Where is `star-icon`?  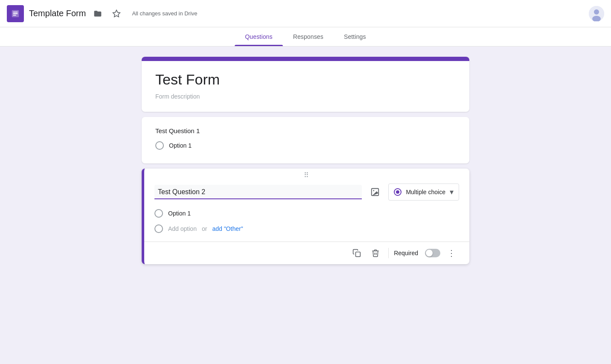
star-icon is located at coordinates (116, 14).